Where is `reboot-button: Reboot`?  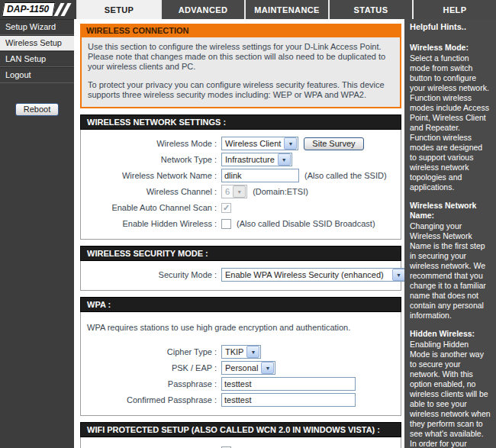
reboot-button: Reboot is located at coordinates (37, 110).